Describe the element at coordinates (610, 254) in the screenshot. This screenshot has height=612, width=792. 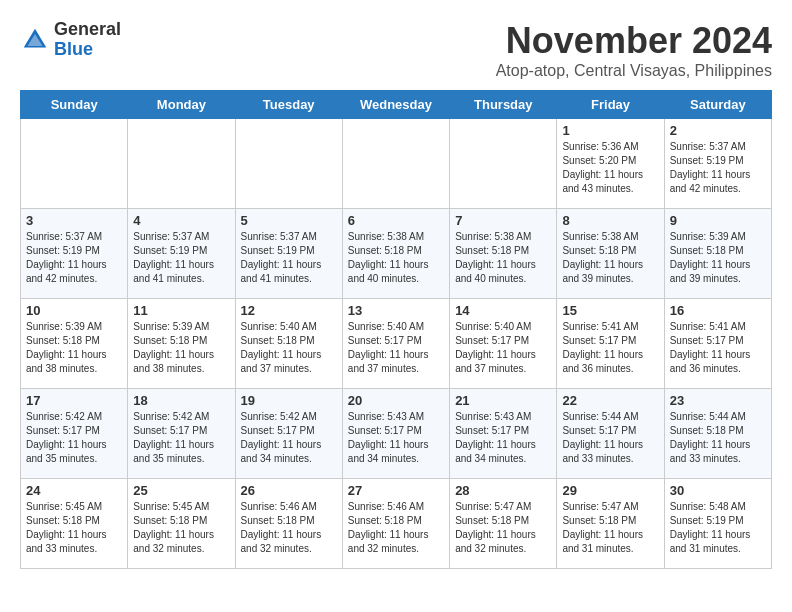
I see `calendar-cell: 8Sunrise: 5:38 AM Sunset: 5:18 PM Daylig…` at that location.